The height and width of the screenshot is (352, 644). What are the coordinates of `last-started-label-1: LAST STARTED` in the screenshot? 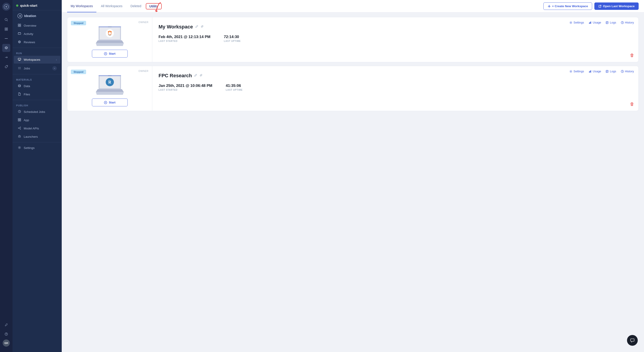 It's located at (184, 41).